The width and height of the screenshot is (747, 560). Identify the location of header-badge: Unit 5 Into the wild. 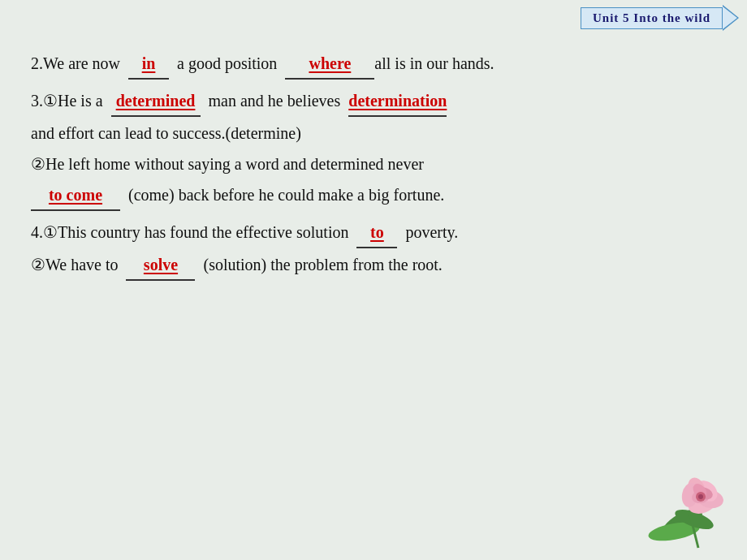
(659, 18).